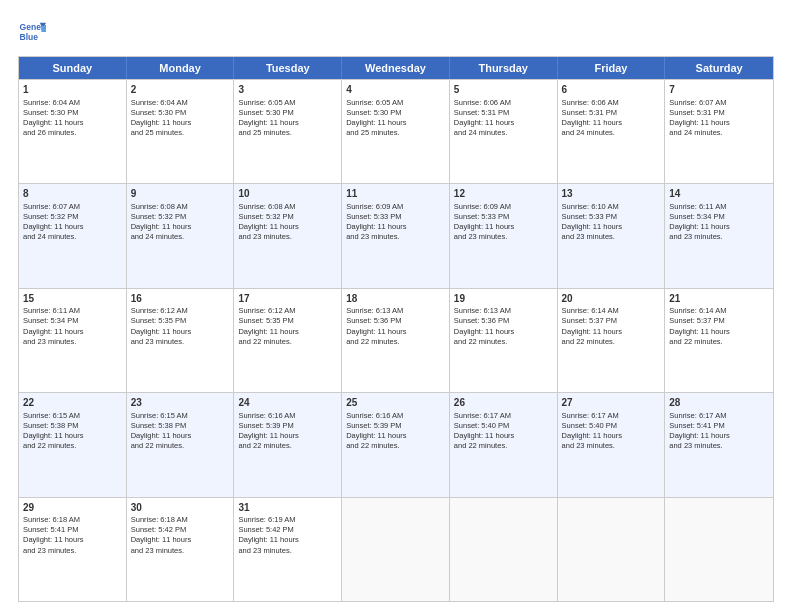 The height and width of the screenshot is (612, 792). I want to click on header-day-monday: Monday, so click(181, 68).